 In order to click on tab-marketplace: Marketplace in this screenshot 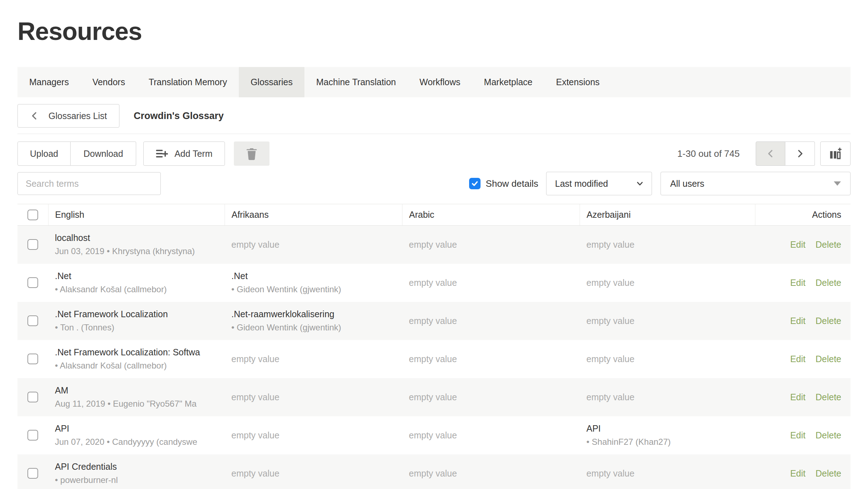, I will do `click(508, 82)`.